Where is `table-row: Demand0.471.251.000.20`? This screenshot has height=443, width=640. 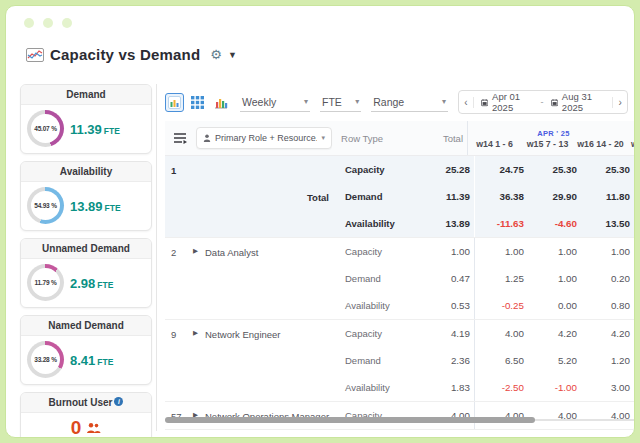
table-row: Demand0.471.251.000.20 is located at coordinates (486, 278).